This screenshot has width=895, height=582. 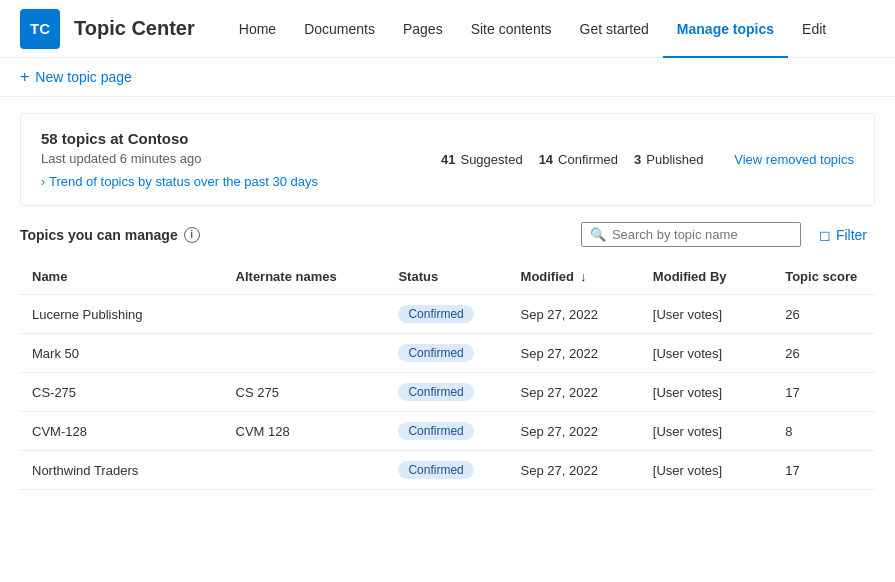 What do you see at coordinates (707, 277) in the screenshot?
I see `col-header-modifiedby: Modified By` at bounding box center [707, 277].